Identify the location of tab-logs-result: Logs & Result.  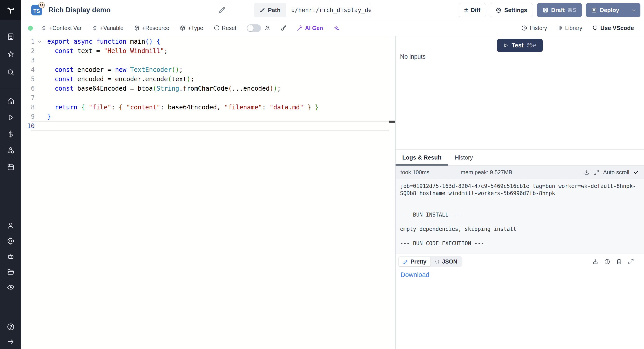
(422, 158).